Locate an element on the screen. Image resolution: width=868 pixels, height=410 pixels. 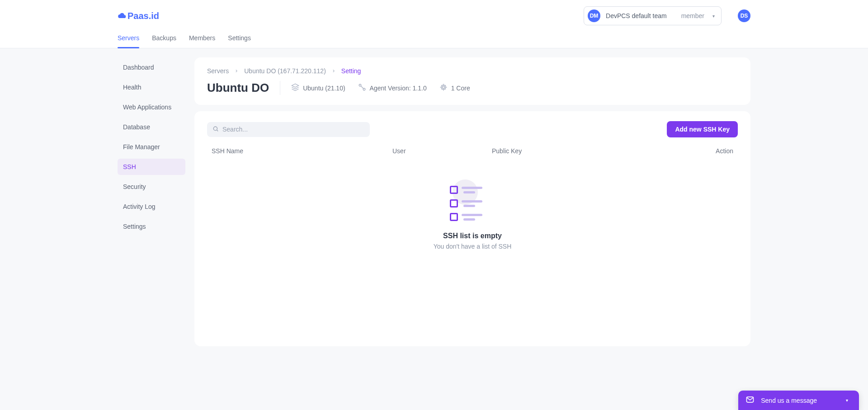
cloud-icon is located at coordinates (122, 16).